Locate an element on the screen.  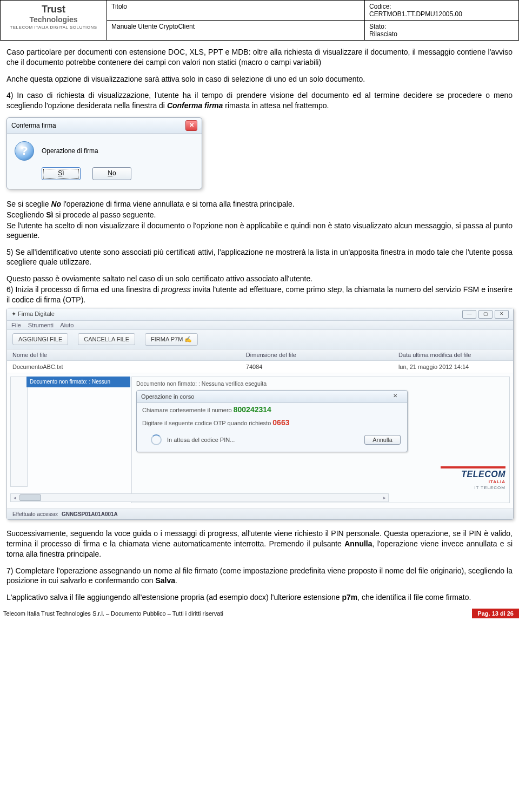
left-tree-stub is located at coordinates (19, 432).